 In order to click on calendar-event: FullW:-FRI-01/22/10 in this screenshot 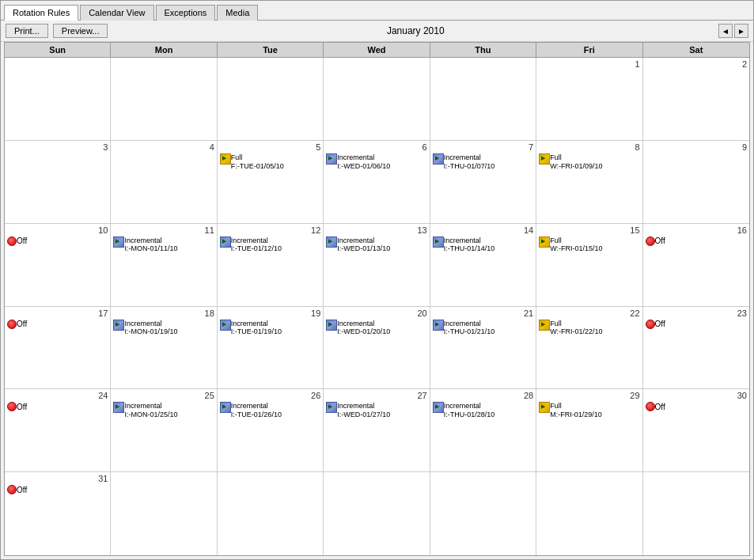, I will do `click(589, 328)`.